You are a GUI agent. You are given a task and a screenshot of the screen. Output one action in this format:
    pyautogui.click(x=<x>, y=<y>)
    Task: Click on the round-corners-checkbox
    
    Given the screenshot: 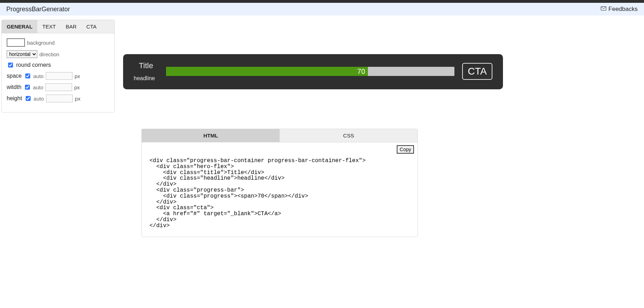 What is the action you would take?
    pyautogui.click(x=11, y=65)
    